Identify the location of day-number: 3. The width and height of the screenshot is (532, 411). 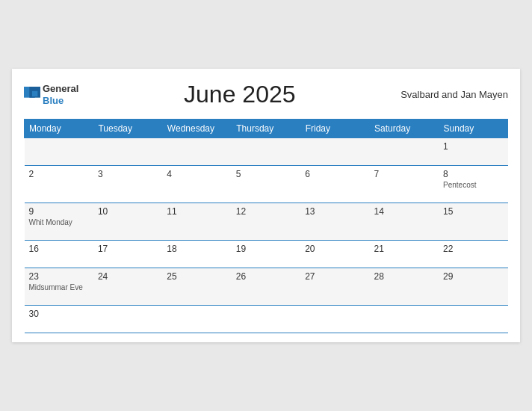
(128, 174).